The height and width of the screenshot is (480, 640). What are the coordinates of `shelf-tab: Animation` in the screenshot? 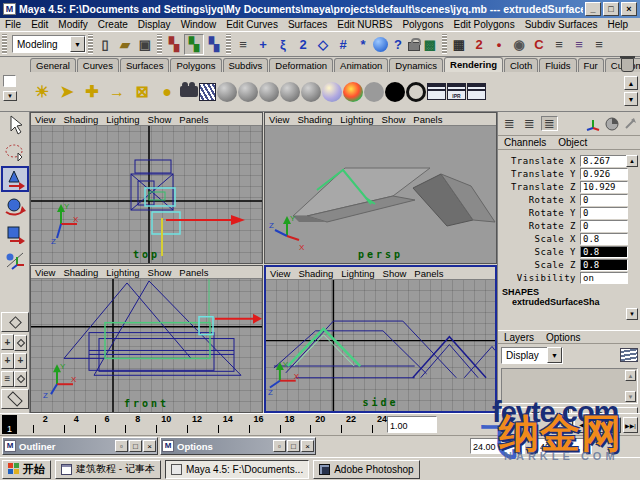 It's located at (361, 65).